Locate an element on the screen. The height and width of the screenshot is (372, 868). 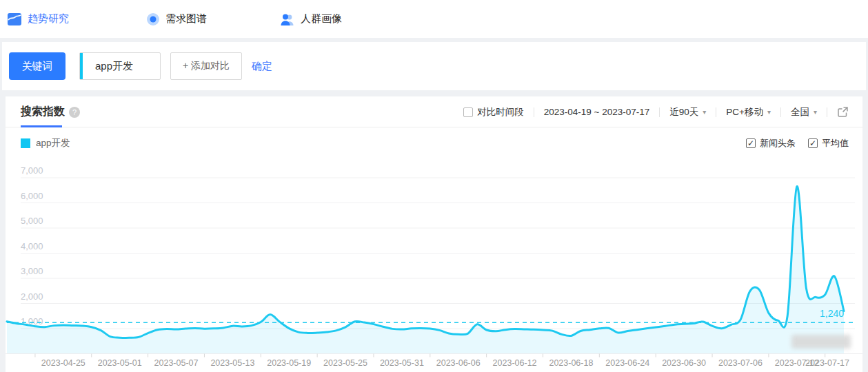
svg-text: 2023-05-13 is located at coordinates (232, 363).